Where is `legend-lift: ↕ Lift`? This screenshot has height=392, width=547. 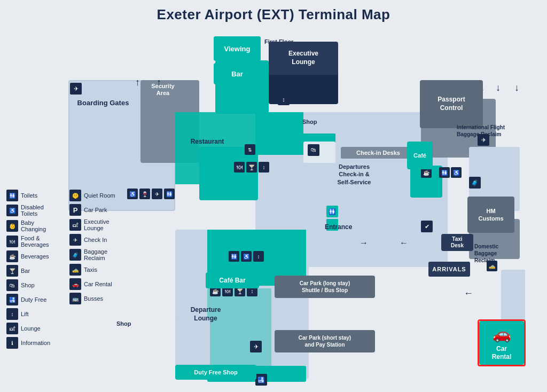
legend-lift: ↕ Lift is located at coordinates (41, 314).